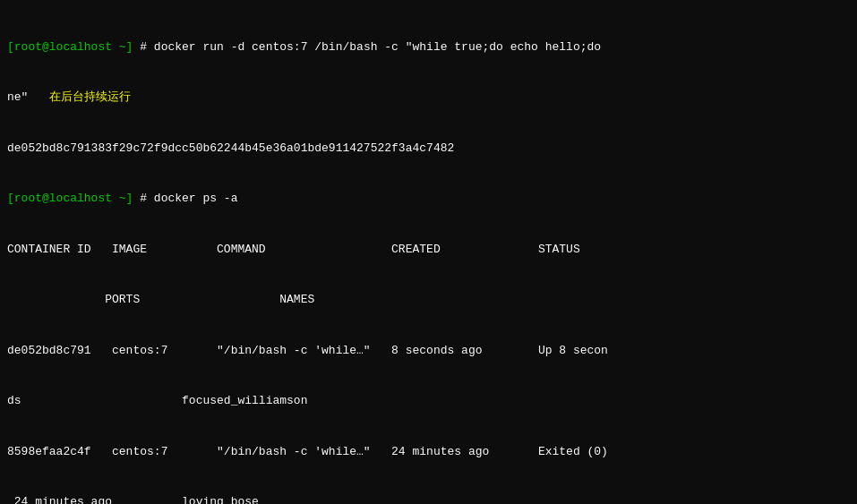 This screenshot has height=504, width=857. Describe the element at coordinates (428, 149) in the screenshot. I see `line-3: de052bd8c791383f29c72f9dcc50b62244b45e36…` at that location.